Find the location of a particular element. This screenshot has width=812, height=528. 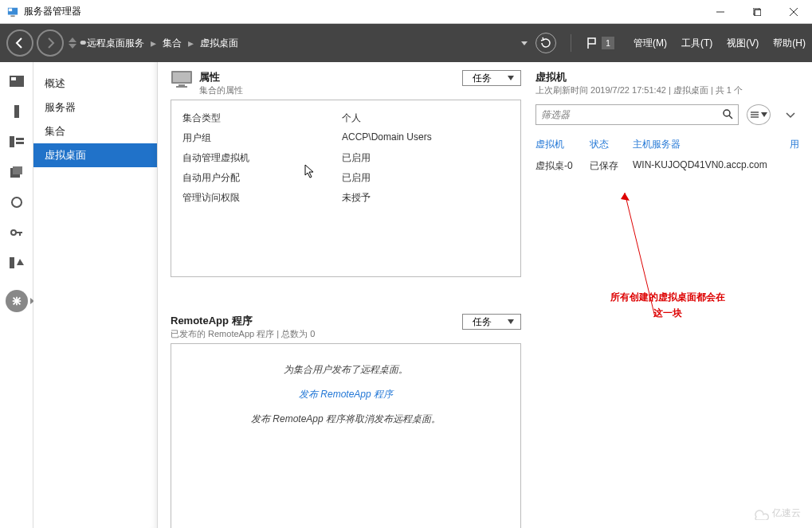

search-icon is located at coordinates (728, 115).